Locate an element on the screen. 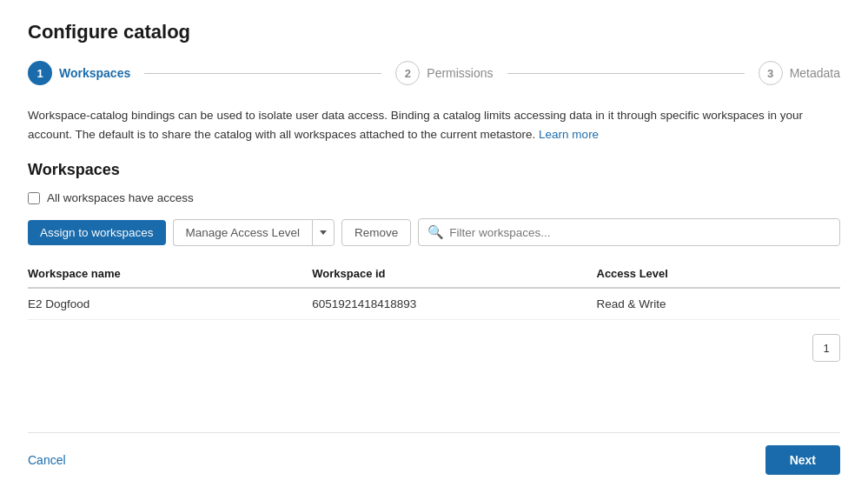  workspaces-section-title: Workspaces is located at coordinates (434, 170).